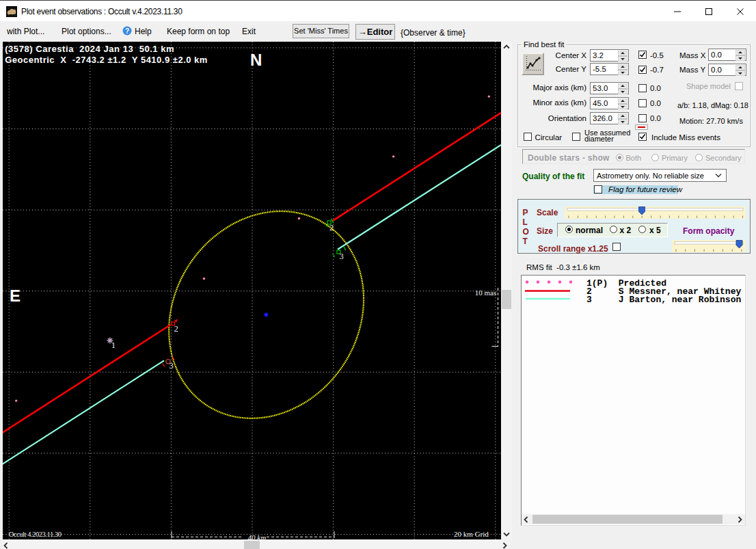 The image size is (756, 549). Describe the element at coordinates (90, 49) in the screenshot. I see `svg-text:(3578) Carestia 2024 Jan 13: (3578) Carestia 2024 Jan 13 50.1 km` at that location.